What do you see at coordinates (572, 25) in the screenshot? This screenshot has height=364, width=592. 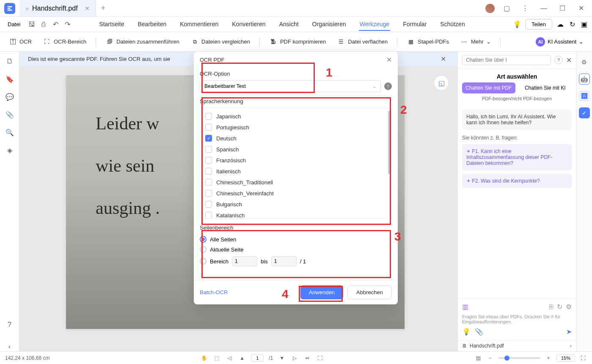 I see `sync-icon: ↻` at bounding box center [572, 25].